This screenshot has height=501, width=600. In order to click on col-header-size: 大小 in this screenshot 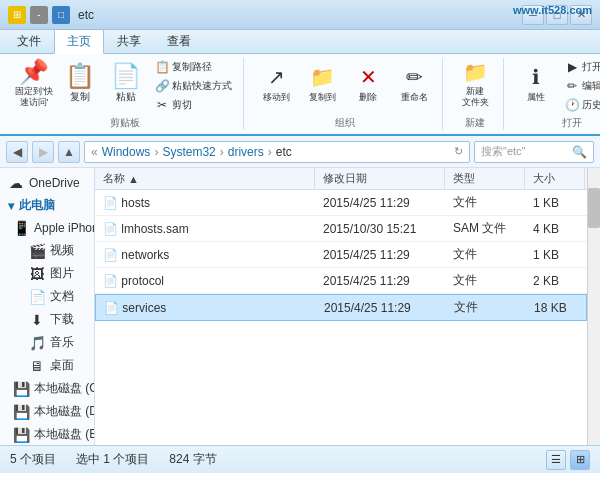, I will do `click(555, 178)`.